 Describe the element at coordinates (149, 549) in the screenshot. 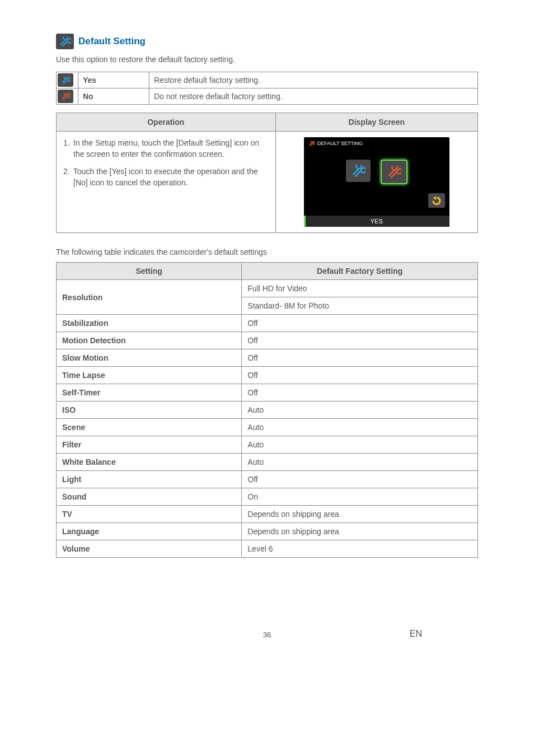

I see `setting-cell: Volume` at that location.